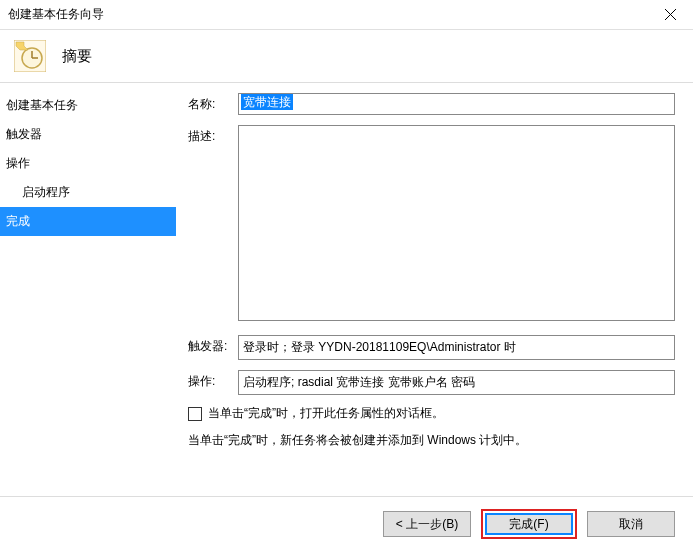 Image resolution: width=693 pixels, height=551 pixels. I want to click on info-text: 当单击“完成”时，新任务将会被创建并添加到 Windows 计划中。, so click(432, 440).